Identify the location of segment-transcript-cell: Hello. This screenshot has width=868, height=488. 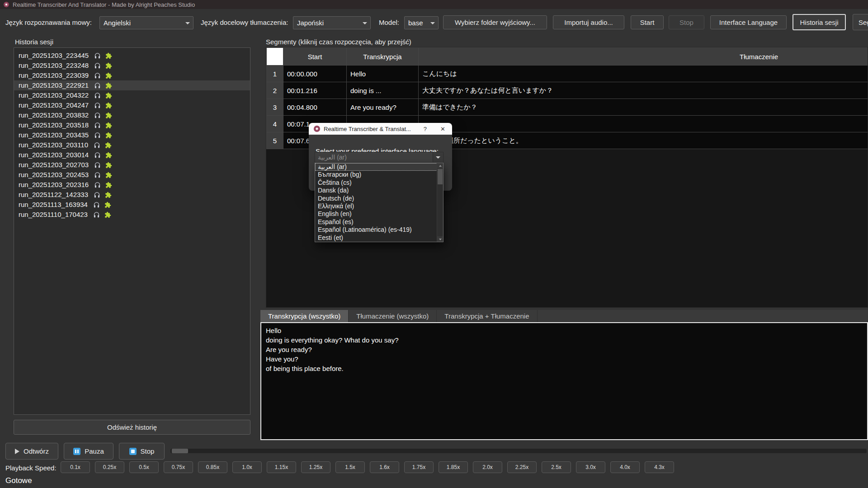
(382, 74).